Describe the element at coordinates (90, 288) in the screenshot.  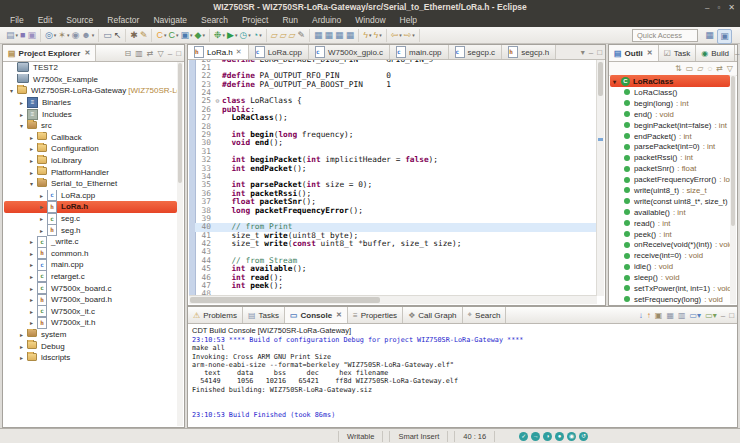
I see `tree-item-w7500x-board-c: ▸cW7500x_board.c` at that location.